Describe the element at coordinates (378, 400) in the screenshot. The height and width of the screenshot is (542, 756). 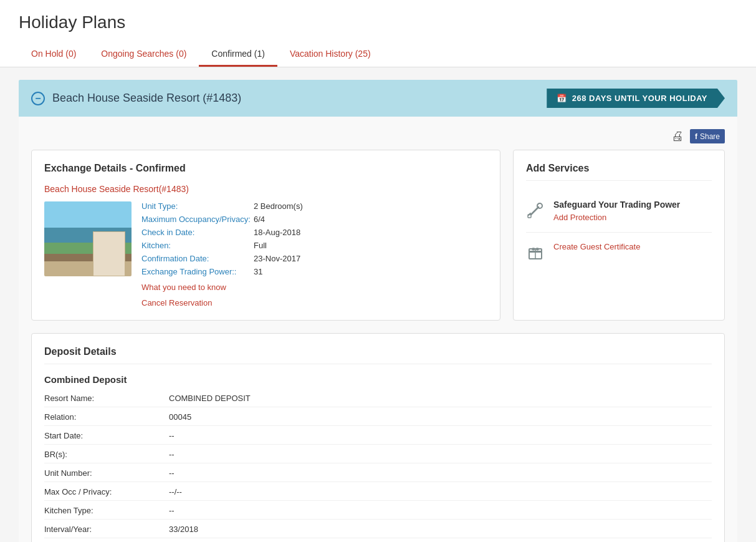
I see `deposit-row-resort-name: Resort Name: COMBINED DEPOSIT` at that location.